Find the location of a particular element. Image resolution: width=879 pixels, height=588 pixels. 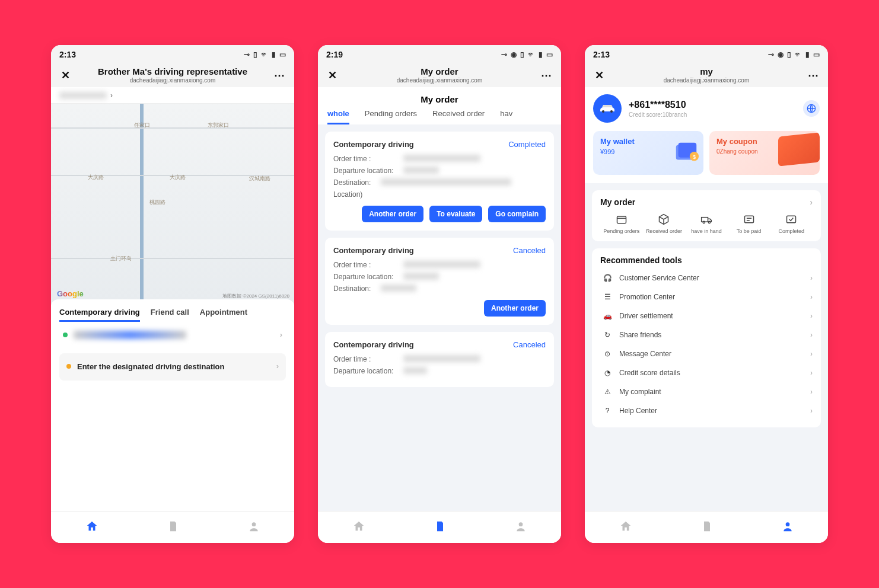

battery-icon: ▭ is located at coordinates (816, 55).